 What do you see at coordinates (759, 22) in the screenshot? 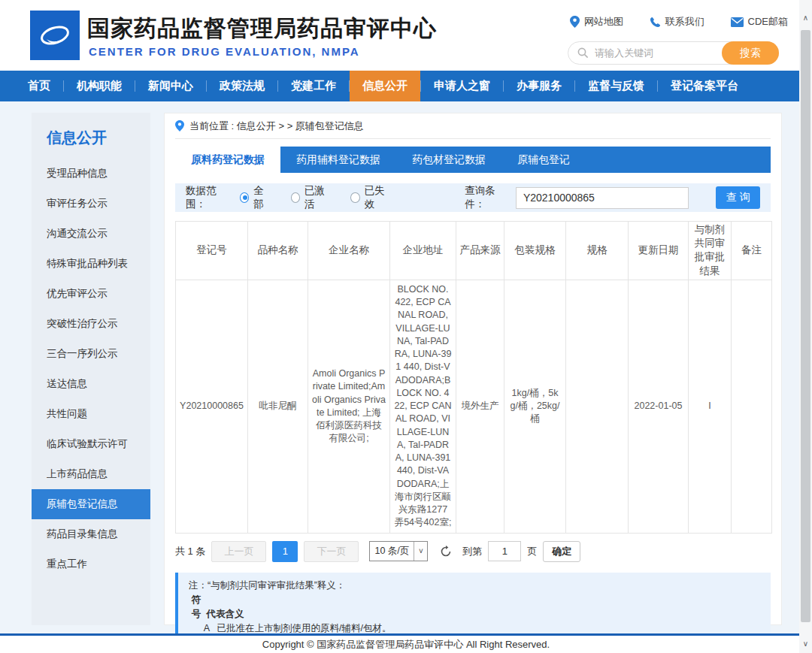
I see `cde-mail-link: CDE邮箱` at bounding box center [759, 22].